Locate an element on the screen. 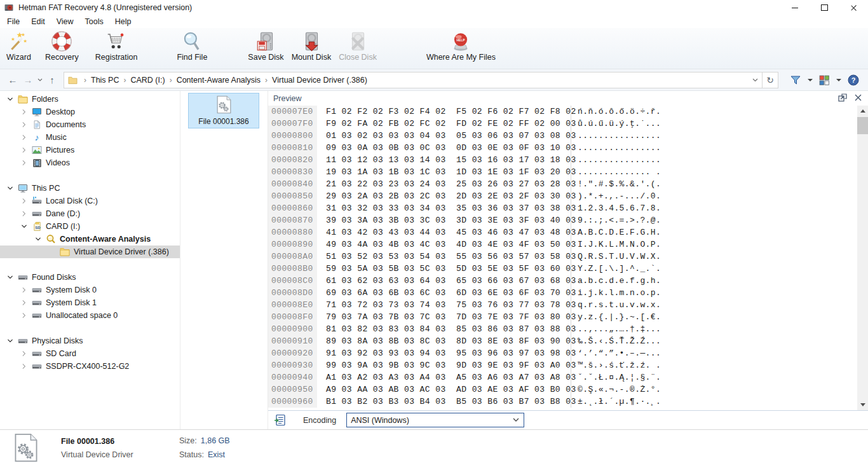 This screenshot has width=868, height=463. view-mode-button is located at coordinates (825, 80).